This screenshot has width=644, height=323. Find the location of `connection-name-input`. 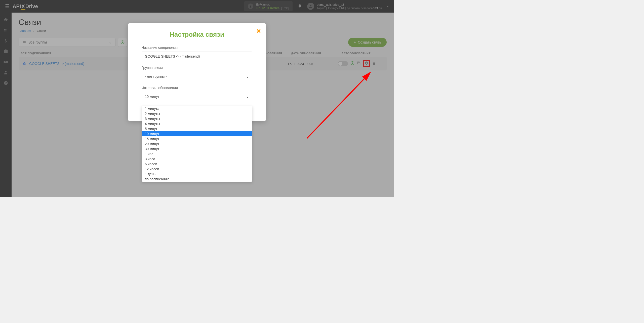

connection-name-input is located at coordinates (197, 56).